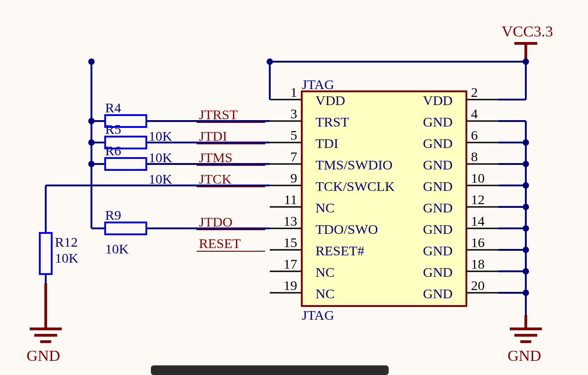 Image resolution: width=588 pixels, height=375 pixels. Describe the element at coordinates (219, 114) in the screenshot. I see `net-jtrst: JTRST` at that location.